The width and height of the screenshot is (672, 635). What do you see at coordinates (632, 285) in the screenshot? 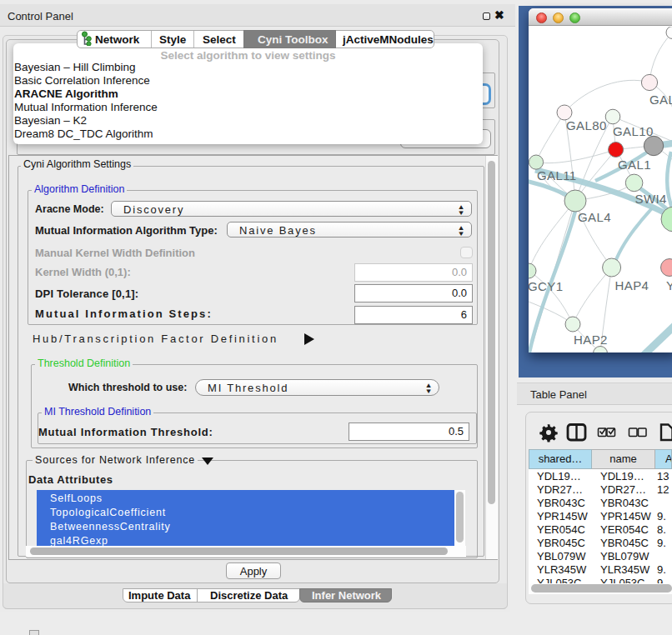
I see `svg-text: HAP4` at bounding box center [632, 285].